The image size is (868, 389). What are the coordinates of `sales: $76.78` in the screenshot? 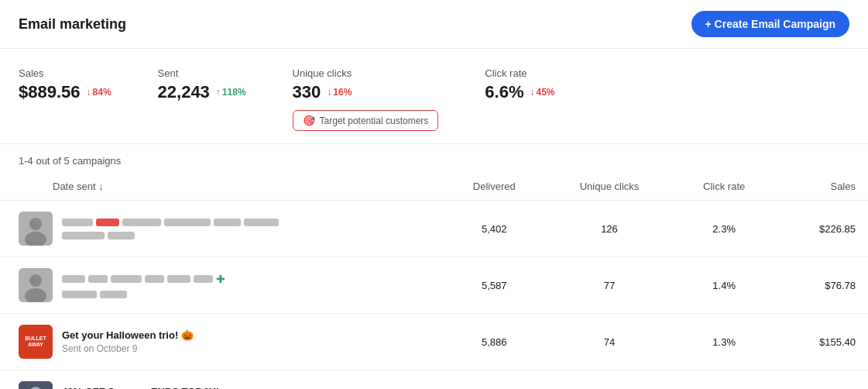 It's located at (822, 285).